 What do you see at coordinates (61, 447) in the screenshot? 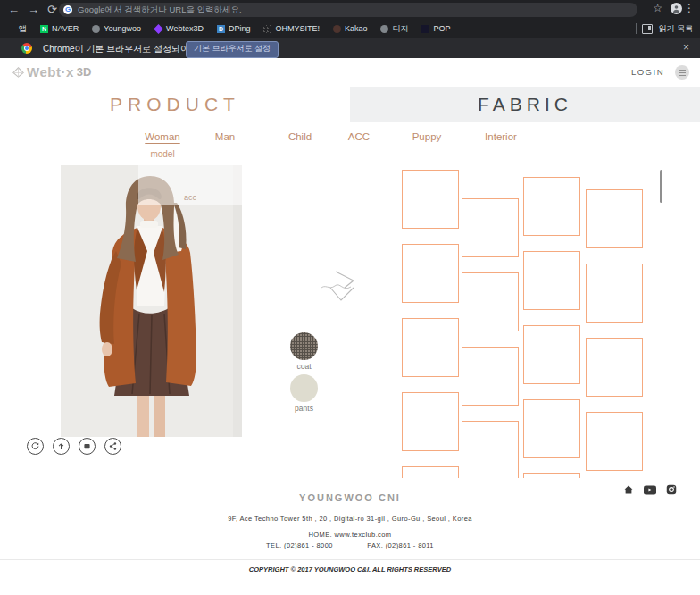
I see `upload-button` at bounding box center [61, 447].